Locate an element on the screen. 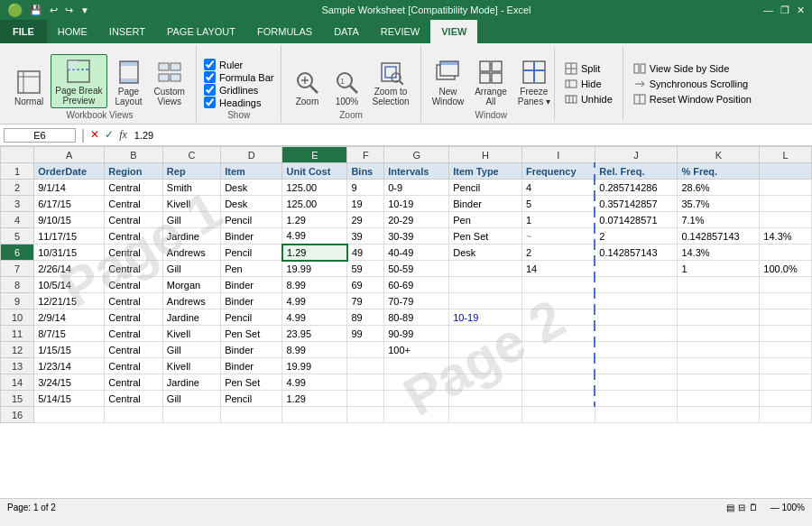 This screenshot has height=526, width=812. cell-D4: Pencil is located at coordinates (252, 220).